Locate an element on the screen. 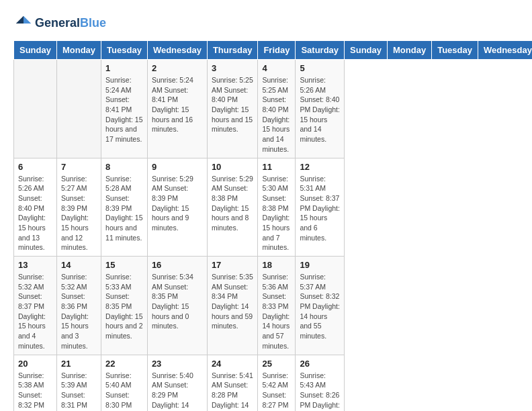  day-content: Sunrise: 5:29 AM Sunset: 8:39 PM Dayligh… is located at coordinates (177, 203).